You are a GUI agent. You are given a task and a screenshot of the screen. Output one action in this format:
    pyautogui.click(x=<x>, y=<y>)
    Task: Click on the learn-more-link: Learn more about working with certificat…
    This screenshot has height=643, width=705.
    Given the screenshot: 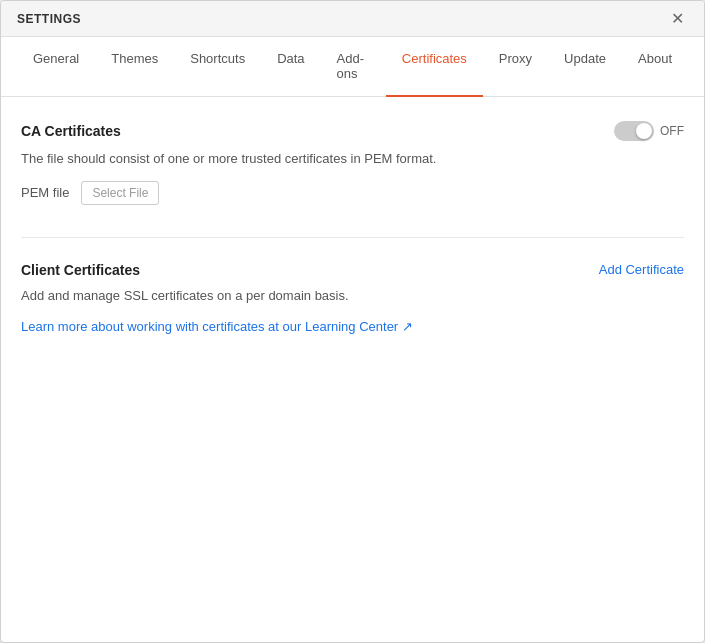 What is the action you would take?
    pyautogui.click(x=217, y=326)
    